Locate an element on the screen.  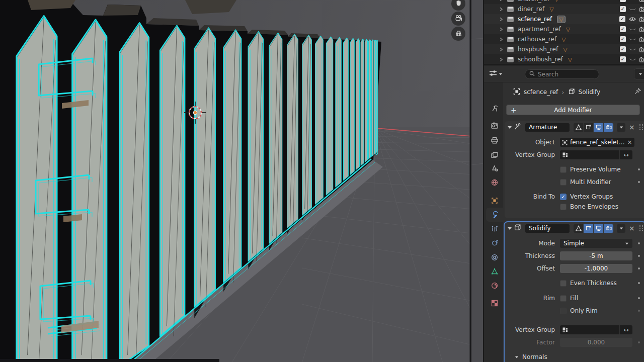
outliner-row-cathouse_ref: cathouse_ref▽✓ is located at coordinates (564, 39).